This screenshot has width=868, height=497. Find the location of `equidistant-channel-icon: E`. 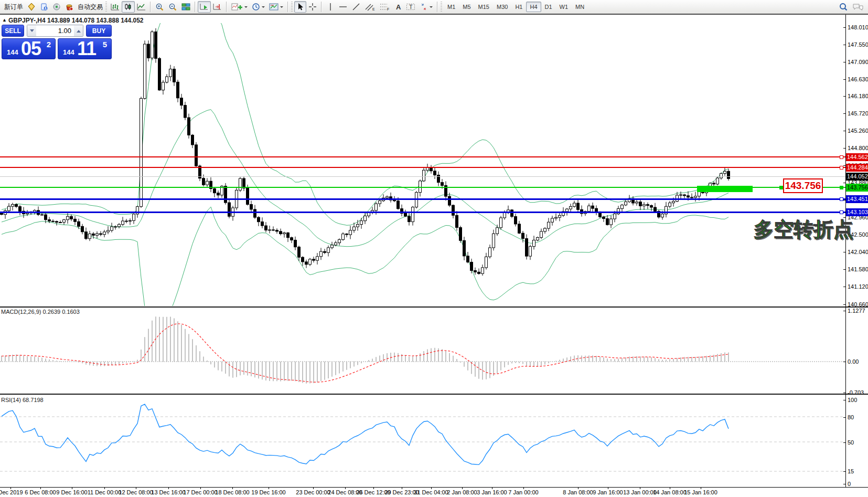

equidistant-channel-icon: E is located at coordinates (370, 7).